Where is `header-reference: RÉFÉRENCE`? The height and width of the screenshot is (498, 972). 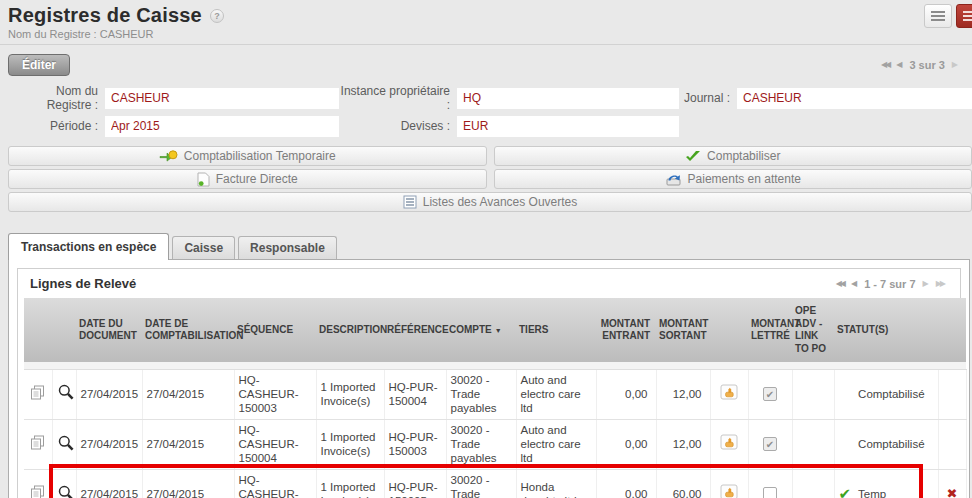 header-reference: RÉFÉRENCE is located at coordinates (415, 330).